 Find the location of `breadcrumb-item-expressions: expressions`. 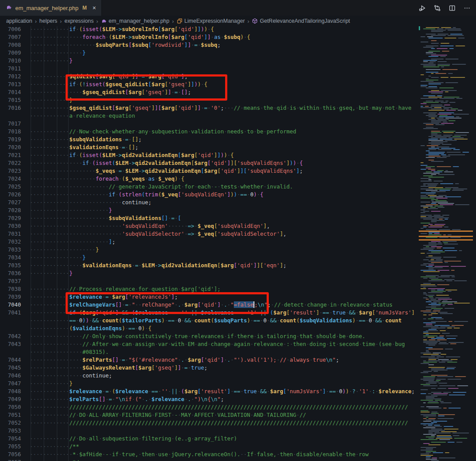

breadcrumb-item-expressions: expressions is located at coordinates (79, 21).